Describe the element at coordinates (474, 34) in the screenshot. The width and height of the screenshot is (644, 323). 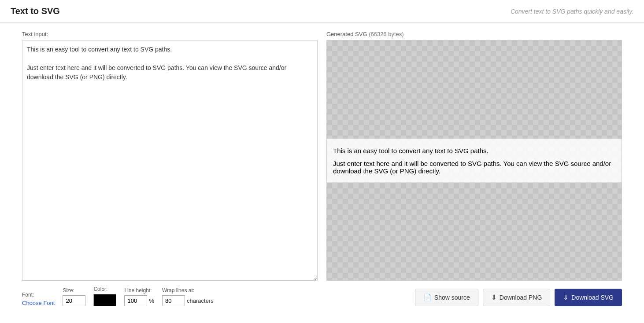
I see `generated-svg-label: Generated SVG (66326 bytes)` at that location.